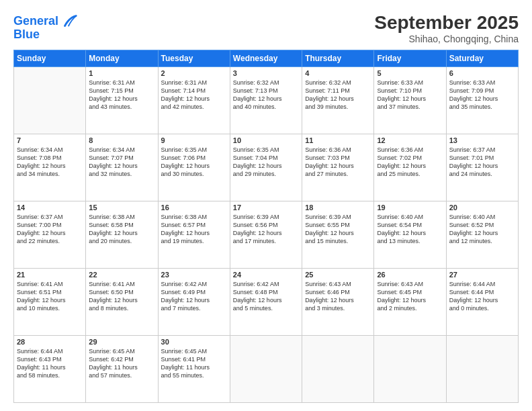  What do you see at coordinates (339, 168) in the screenshot?
I see `day-cell-11: 11Sunrise: 6:36 AM Sunset: 7:03 PM Dayli…` at bounding box center [339, 168].